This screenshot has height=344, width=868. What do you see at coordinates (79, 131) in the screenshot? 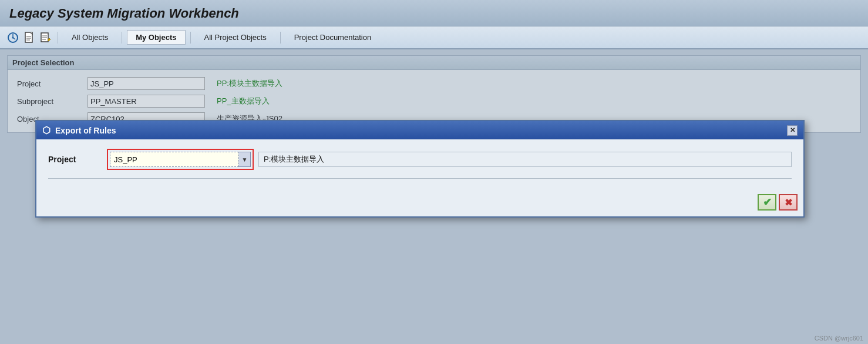
I see `dialog-title-left: ⬡ Export of Rules` at bounding box center [79, 131].